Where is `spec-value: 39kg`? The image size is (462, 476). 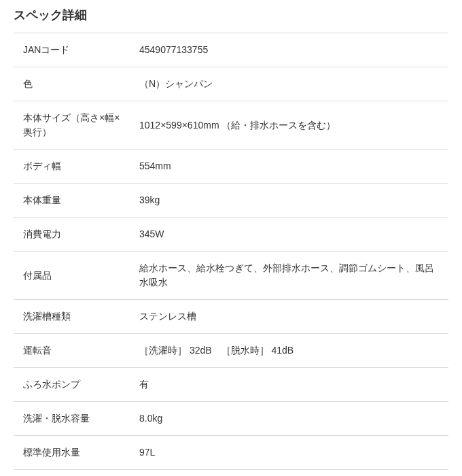 spec-value: 39kg is located at coordinates (291, 201).